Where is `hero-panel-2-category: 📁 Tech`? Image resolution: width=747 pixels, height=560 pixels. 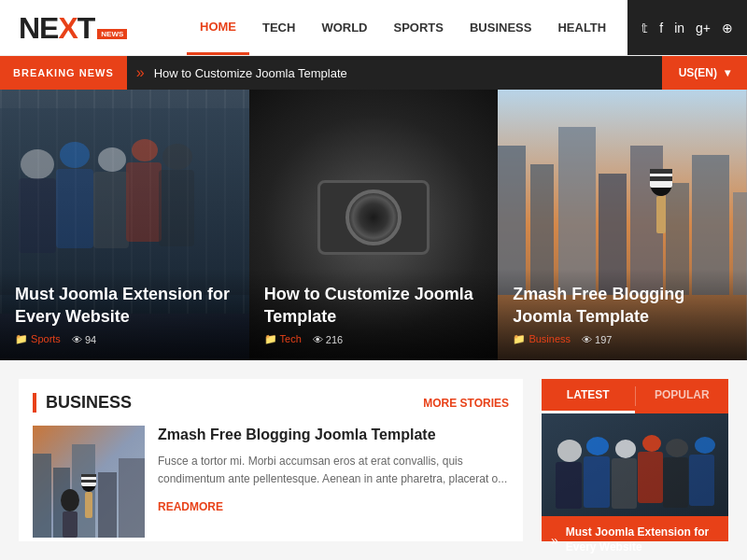
hero-panel-2-category: 📁 Tech is located at coordinates (283, 340).